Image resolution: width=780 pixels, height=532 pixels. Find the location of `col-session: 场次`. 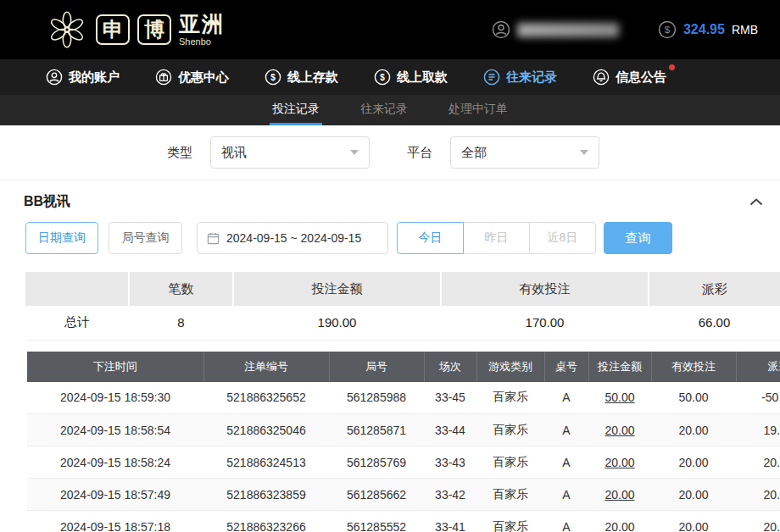

col-session: 场次 is located at coordinates (450, 367).